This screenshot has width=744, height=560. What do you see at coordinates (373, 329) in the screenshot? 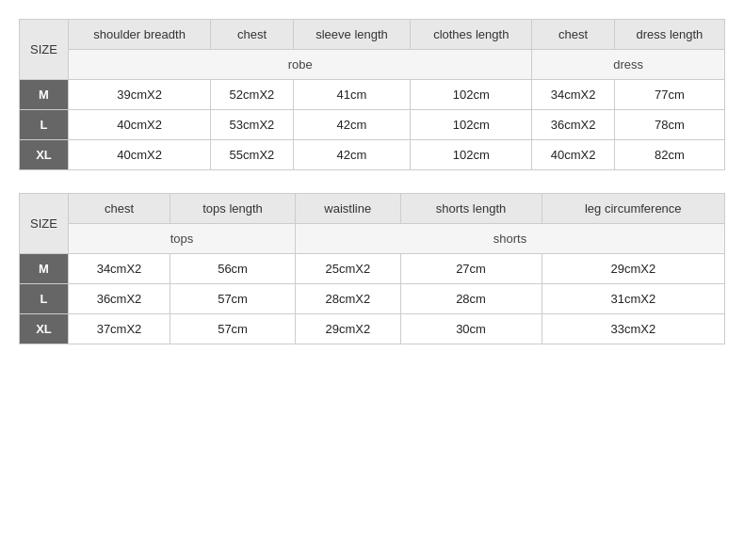
I see `table2-row-xl: XL 37cmX2 57cm 29cmX2 30cm 33cmX2` at bounding box center [373, 329].